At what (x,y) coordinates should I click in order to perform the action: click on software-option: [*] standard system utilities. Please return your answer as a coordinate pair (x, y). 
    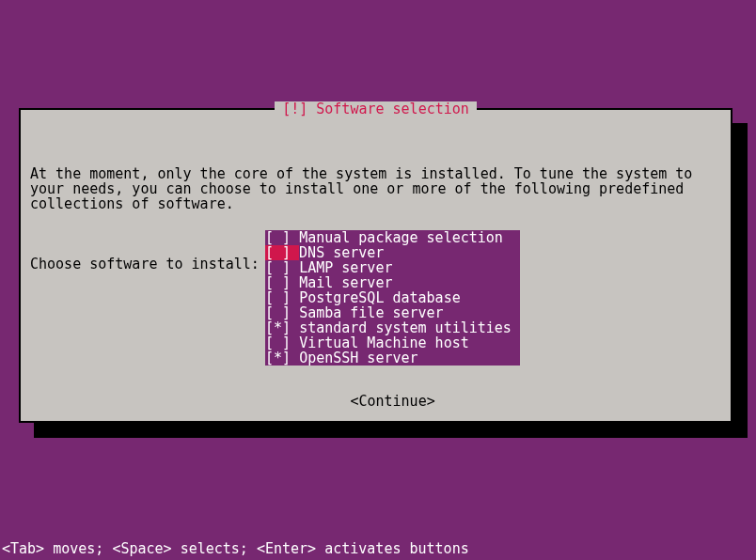
    Looking at the image, I should click on (393, 328).